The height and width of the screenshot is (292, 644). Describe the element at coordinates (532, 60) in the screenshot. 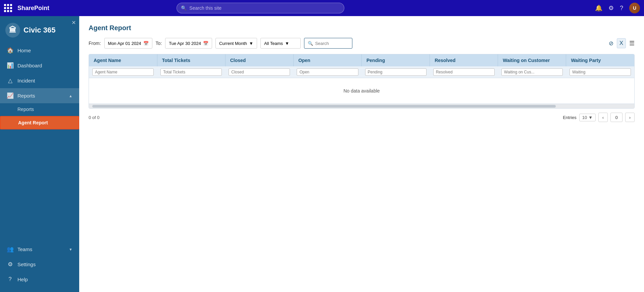

I see `col-waiting-on-customer: Waiting on Customer` at that location.